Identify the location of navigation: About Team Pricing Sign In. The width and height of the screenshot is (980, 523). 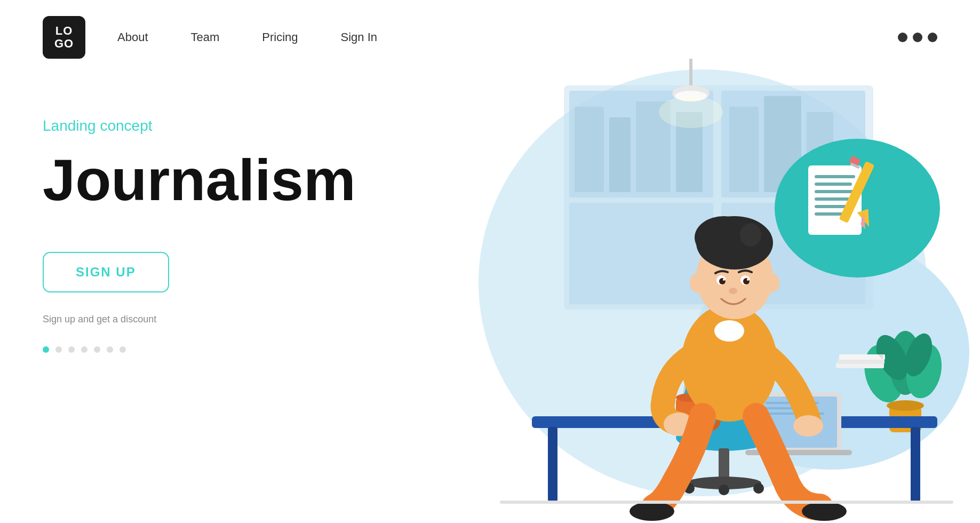
(508, 37).